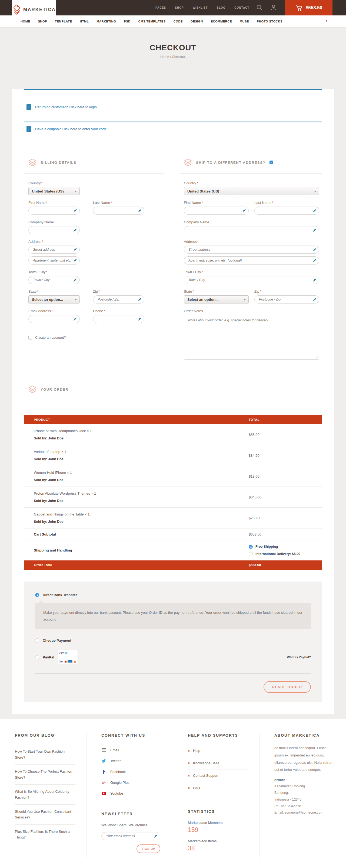 This screenshot has height=868, width=346. What do you see at coordinates (305, 780) in the screenshot?
I see `office-label: office:` at bounding box center [305, 780].